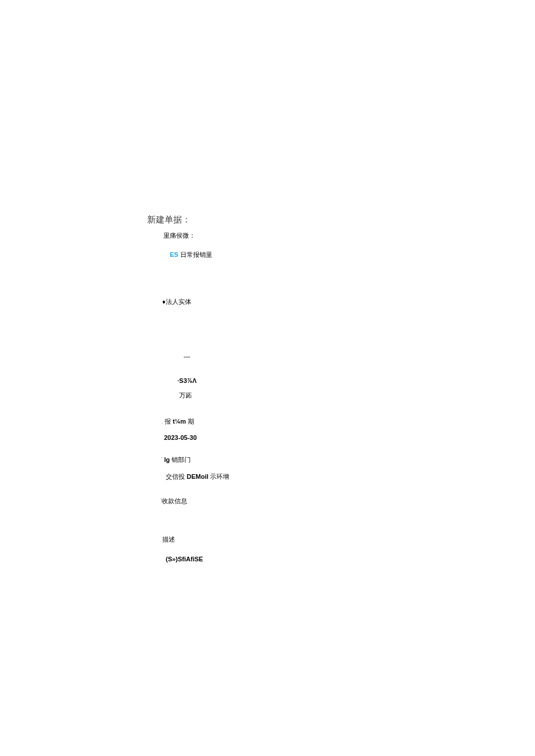  What do you see at coordinates (272, 438) in the screenshot?
I see `report-date-value: 2023-05-30` at bounding box center [272, 438].